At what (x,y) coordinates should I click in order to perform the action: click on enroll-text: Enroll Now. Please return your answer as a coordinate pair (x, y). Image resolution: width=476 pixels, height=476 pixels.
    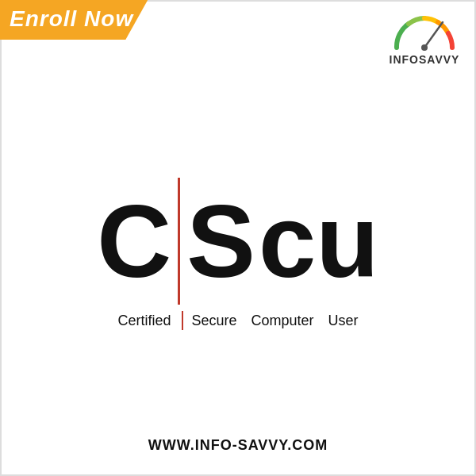
    Looking at the image, I should click on (71, 19).